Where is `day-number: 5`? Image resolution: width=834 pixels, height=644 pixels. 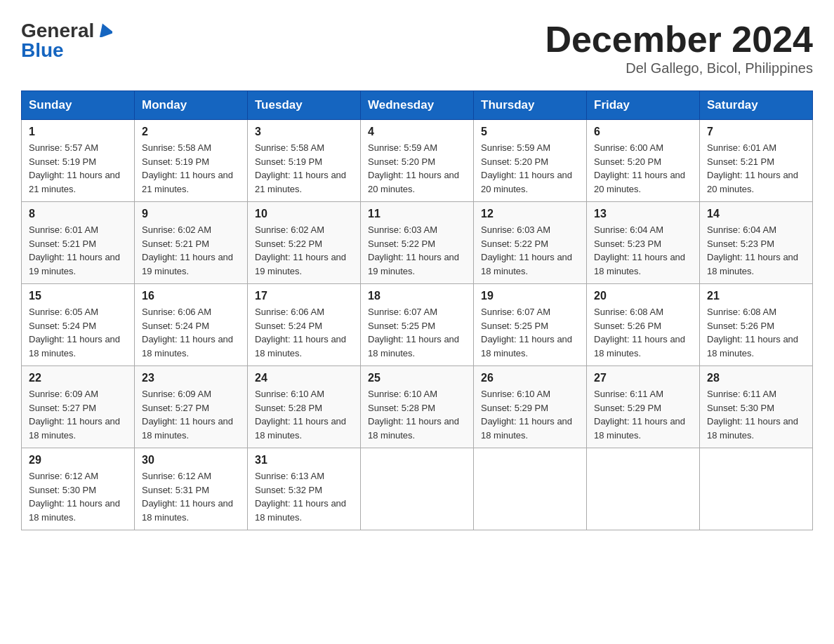
day-number: 5 is located at coordinates (530, 132).